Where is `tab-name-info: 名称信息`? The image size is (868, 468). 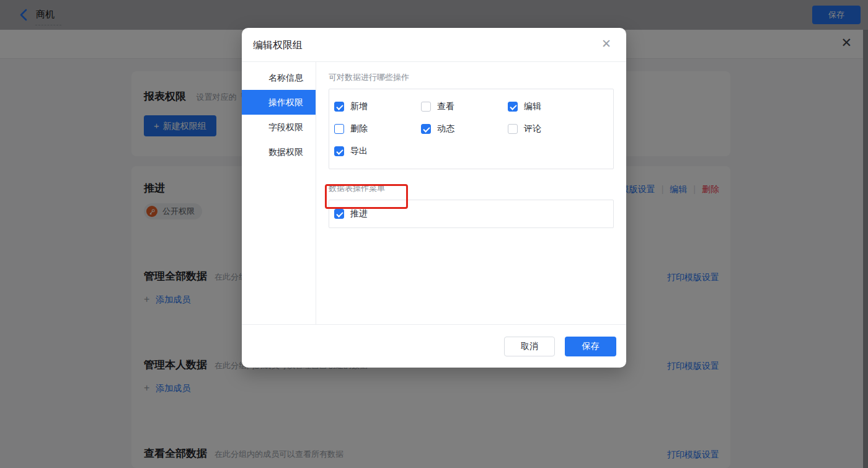
tab-name-info: 名称信息 is located at coordinates (279, 77).